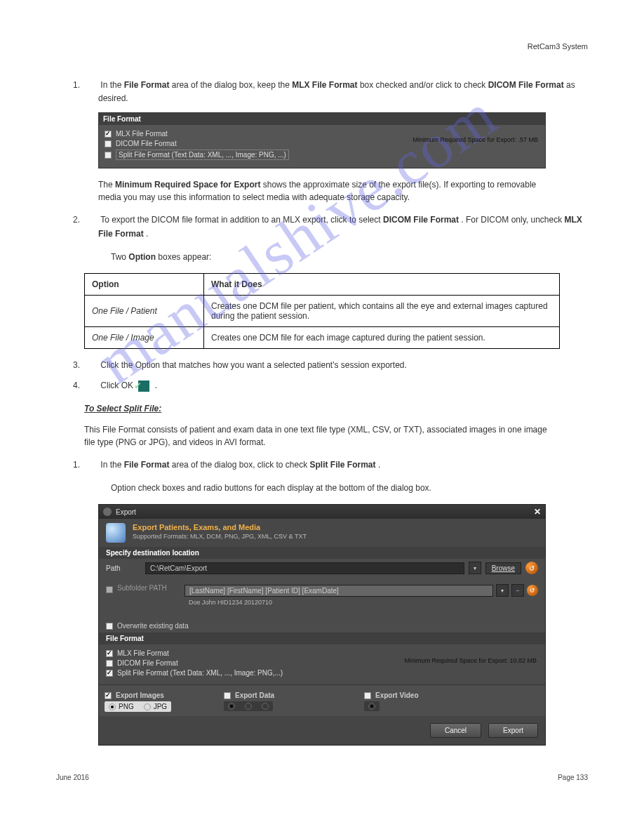 This screenshot has width=644, height=834. I want to click on data-format-radios, so click(248, 706).